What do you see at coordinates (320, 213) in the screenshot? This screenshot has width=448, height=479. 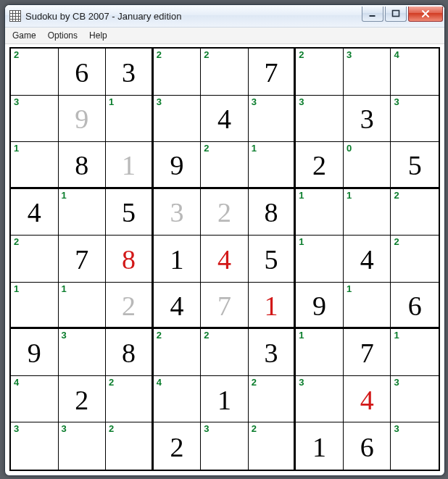 I see `cell-r4-c7: 1` at bounding box center [320, 213].